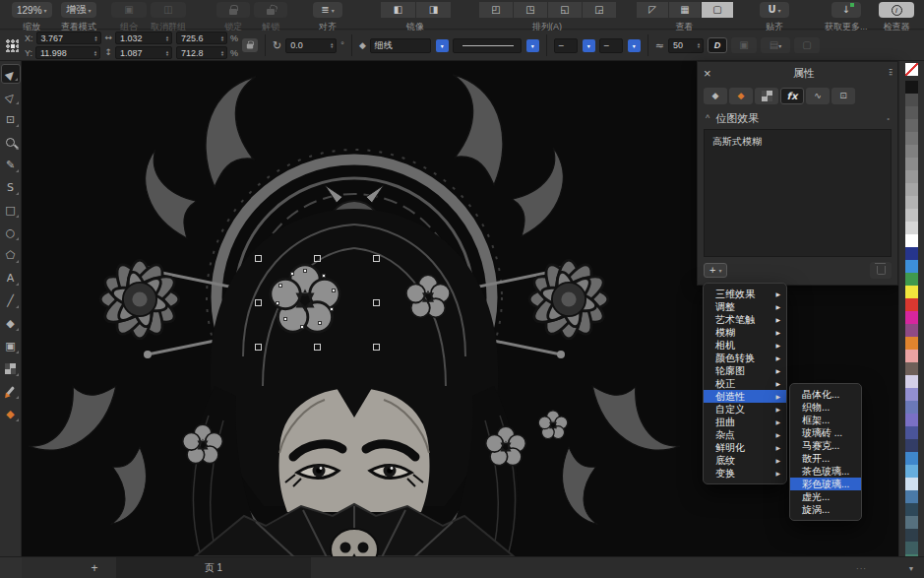 The height and width of the screenshot is (578, 924). Describe the element at coordinates (11, 346) in the screenshot. I see `effect-tool: ▣` at that location.